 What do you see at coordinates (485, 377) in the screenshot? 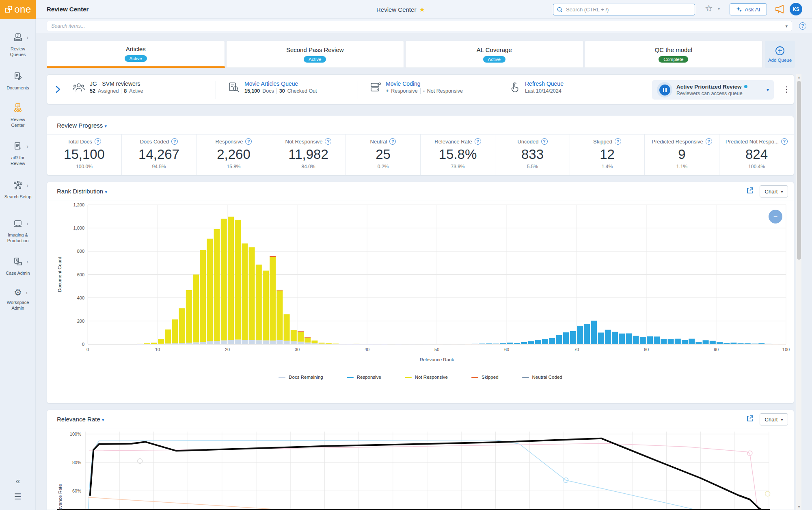
I see `legend-item: Skipped` at bounding box center [485, 377].